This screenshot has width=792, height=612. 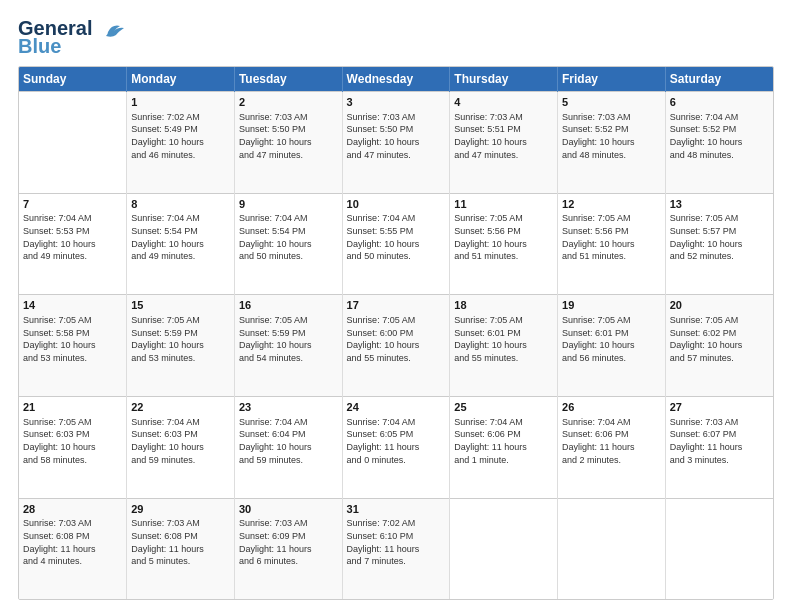 What do you see at coordinates (72, 306) in the screenshot?
I see `day-number: 14` at bounding box center [72, 306].